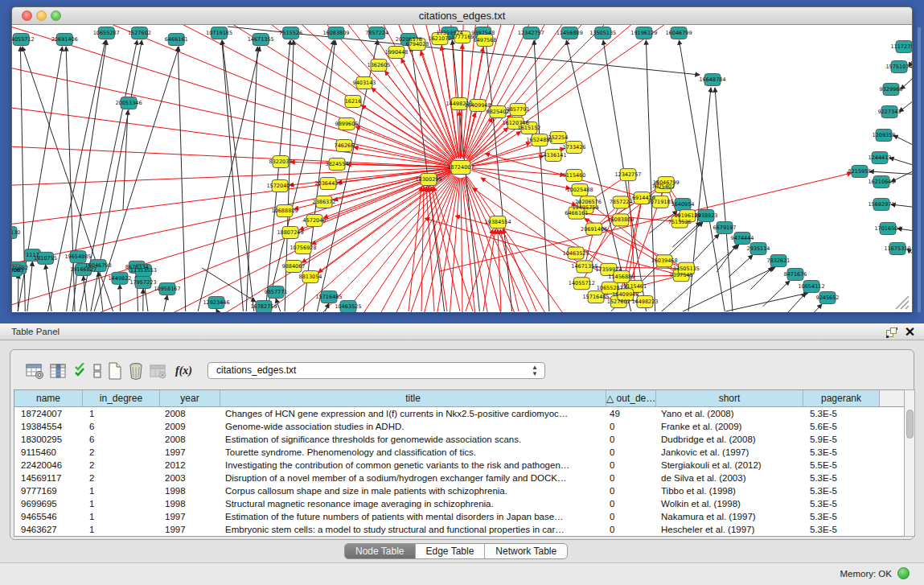 Image resolution: width=924 pixels, height=585 pixels. I want to click on table-cell: 5.5E-5, so click(841, 465).